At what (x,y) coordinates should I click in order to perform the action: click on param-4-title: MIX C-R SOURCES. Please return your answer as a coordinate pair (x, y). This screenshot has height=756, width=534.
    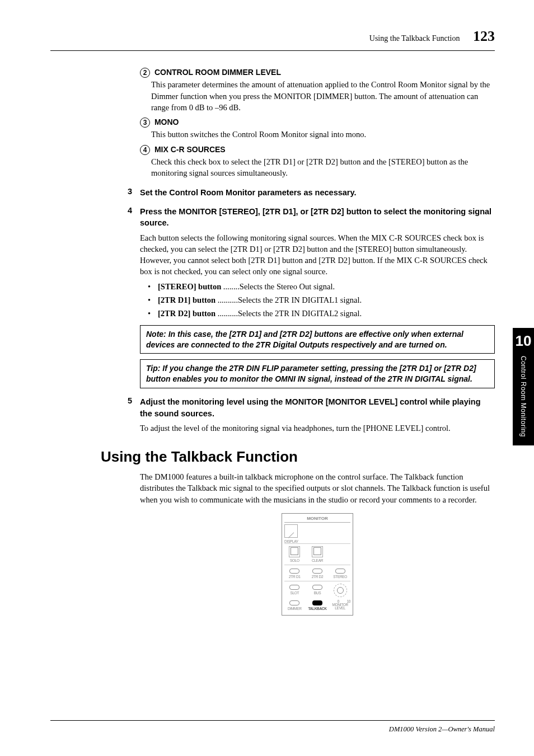
    Looking at the image, I should click on (190, 149).